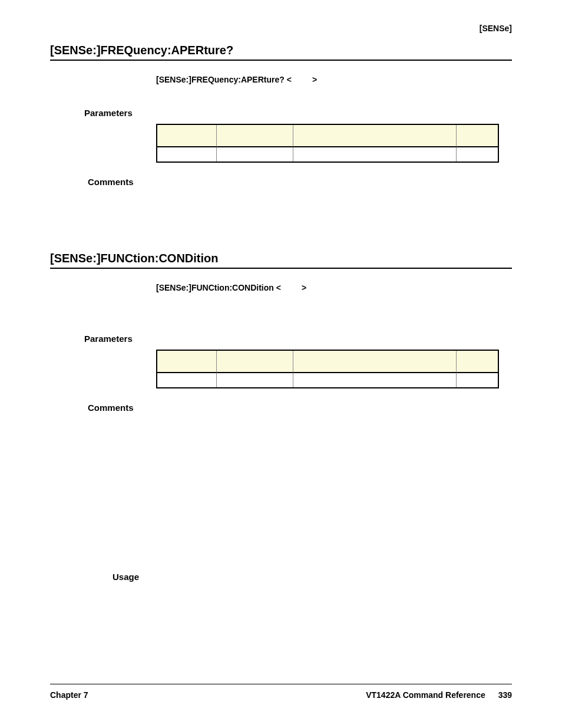 The height and width of the screenshot is (728, 562). Describe the element at coordinates (224, 80) in the screenshot. I see `syntax-bold-1: [SENSe:]FREQuency:APERture? <` at that location.